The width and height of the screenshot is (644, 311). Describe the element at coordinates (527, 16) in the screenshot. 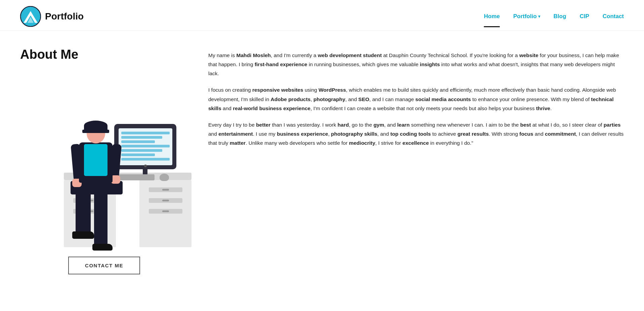

I see `nav-portfolio: Portfolio ▾` at that location.